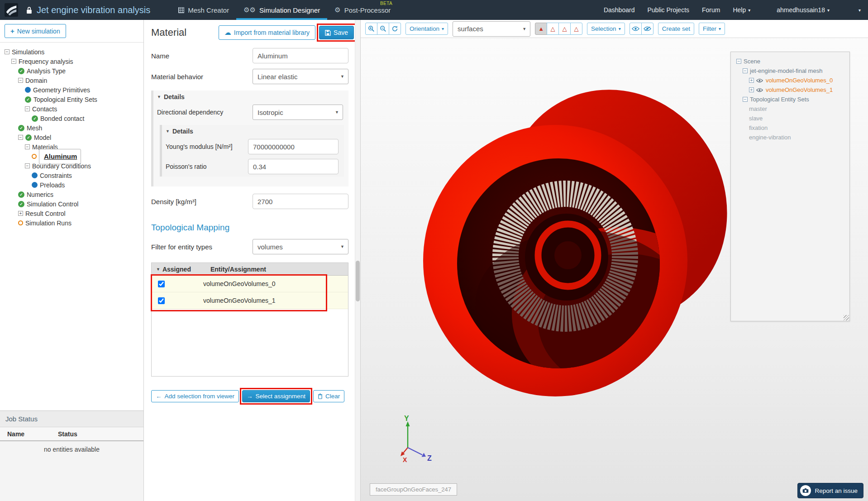  What do you see at coordinates (711, 10) in the screenshot?
I see `nav-forum: Forum` at bounding box center [711, 10].